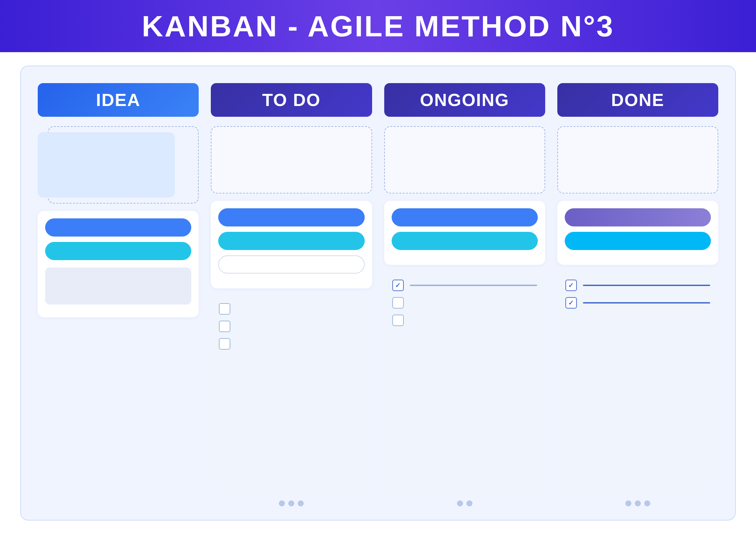 This screenshot has width=756, height=534. What do you see at coordinates (378, 26) in the screenshot?
I see `page-title: KANBAN - AGILE METHOD N°3` at bounding box center [378, 26].